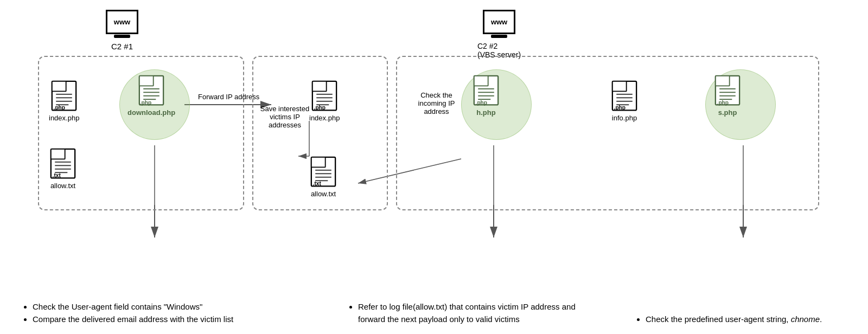 The width and height of the screenshot is (868, 334). Describe the element at coordinates (751, 320) in the screenshot. I see `bullet-right-0: Check the predefined user-agent string, …` at that location.